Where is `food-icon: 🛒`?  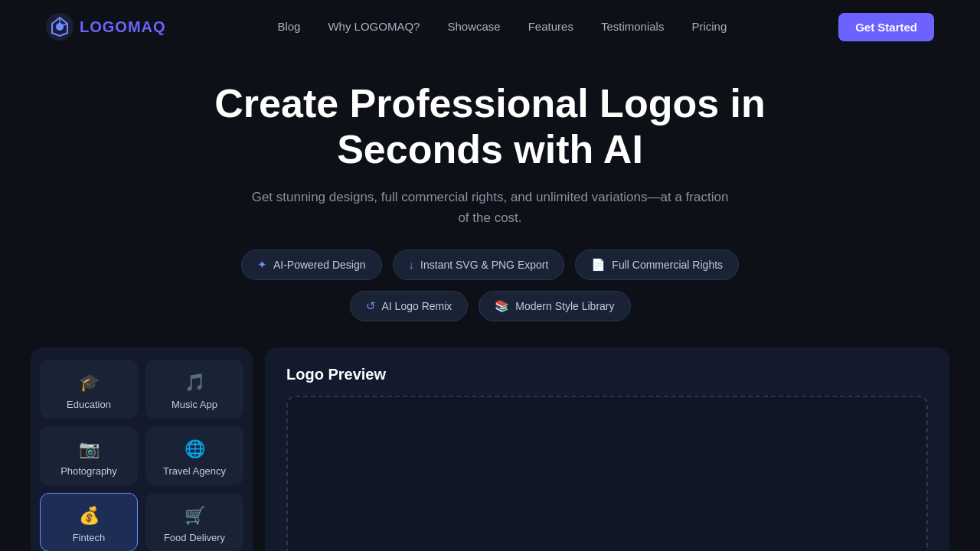
food-icon: 🛒 is located at coordinates (194, 516).